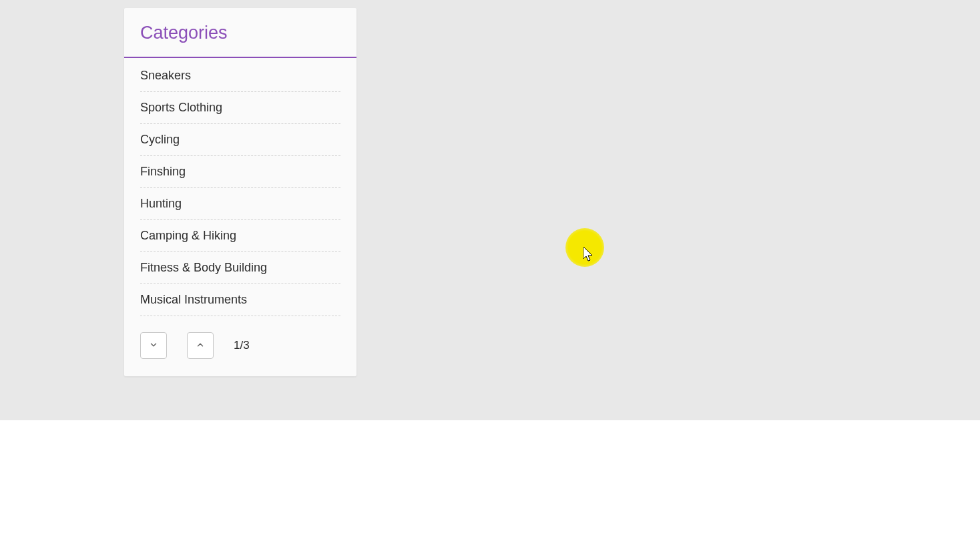 Image resolution: width=980 pixels, height=547 pixels. What do you see at coordinates (240, 172) in the screenshot?
I see `category-item-finshing: Finshing` at bounding box center [240, 172].